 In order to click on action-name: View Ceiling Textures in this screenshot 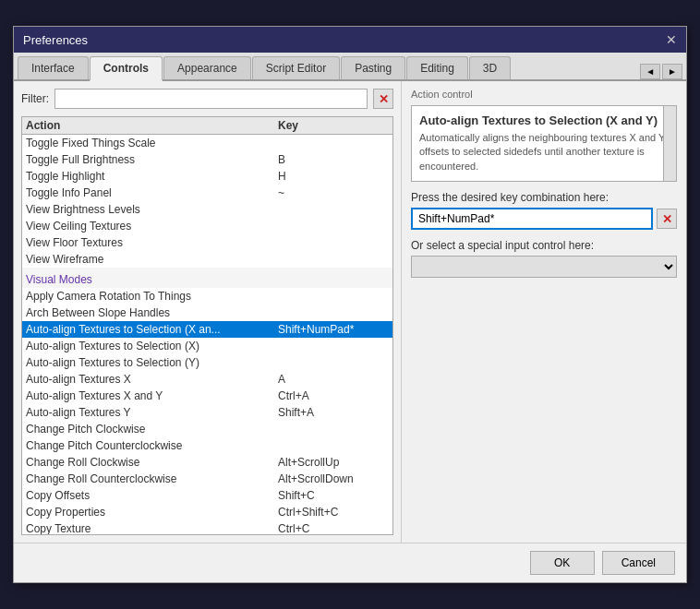, I will do `click(151, 226)`.